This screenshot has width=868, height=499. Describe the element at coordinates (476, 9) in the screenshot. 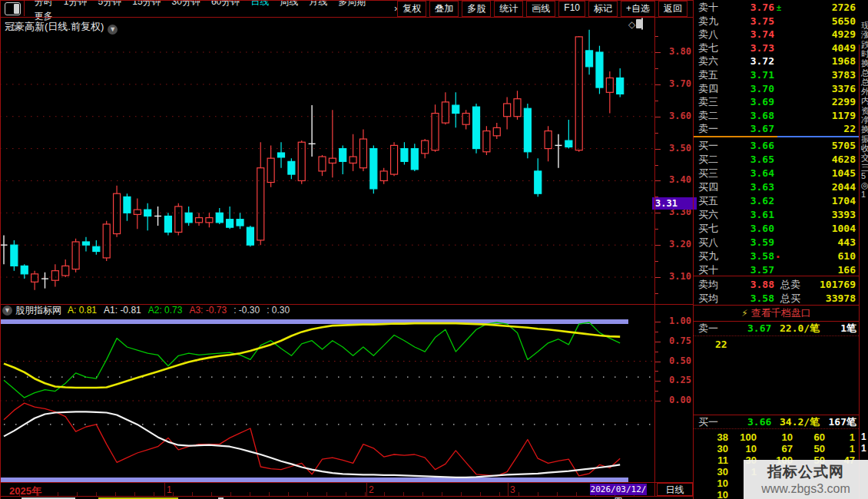

I see `toolbar-button-多股: 多股` at that location.